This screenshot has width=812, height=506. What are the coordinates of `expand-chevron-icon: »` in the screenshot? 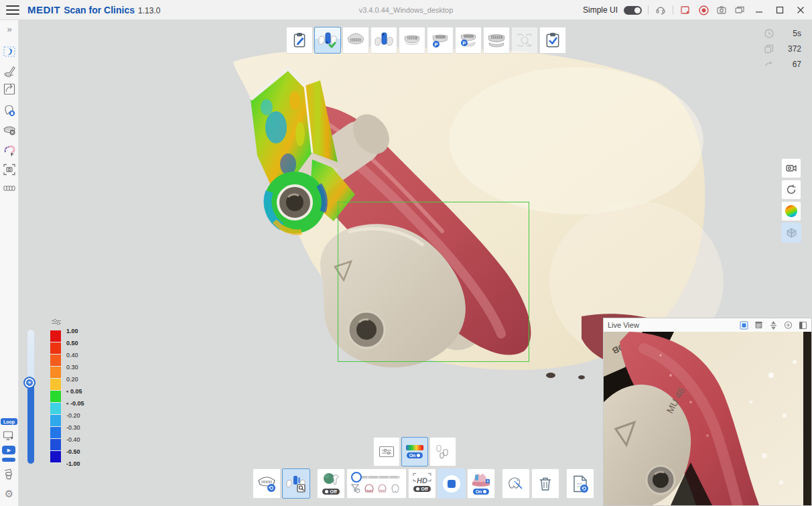 It's located at (9, 29).